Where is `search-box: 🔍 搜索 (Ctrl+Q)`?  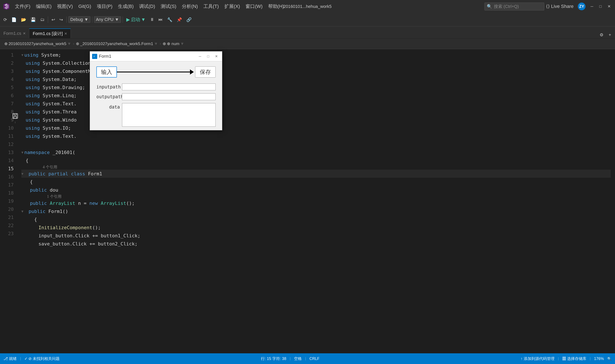 search-box: 🔍 搜索 (Ctrl+Q) is located at coordinates (514, 6).